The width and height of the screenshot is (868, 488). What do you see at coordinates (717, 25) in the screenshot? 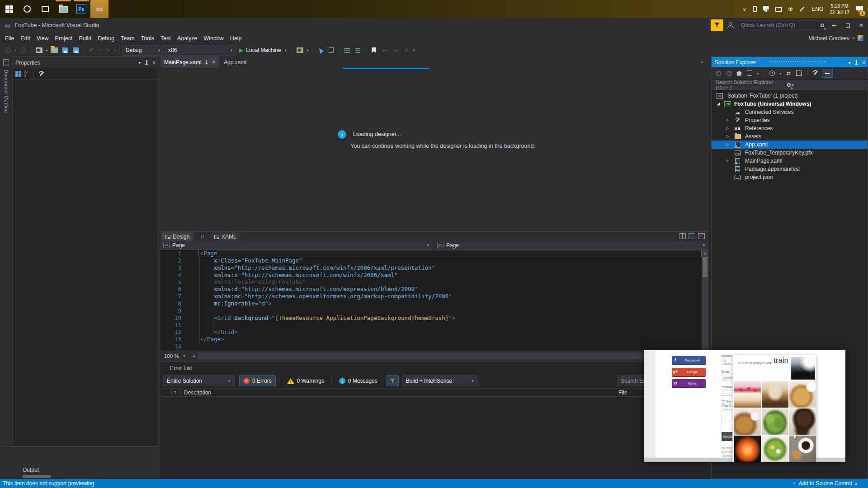
I see `feedback-flag-button` at bounding box center [717, 25].